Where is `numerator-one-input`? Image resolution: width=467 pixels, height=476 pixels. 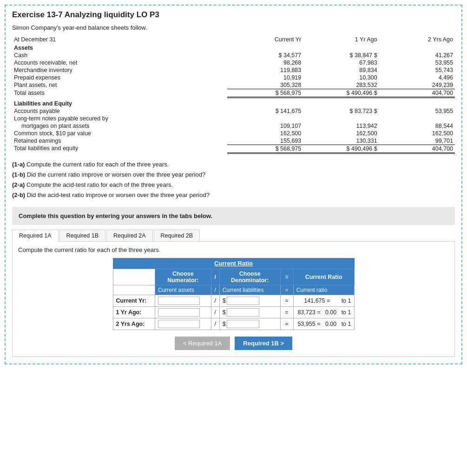 numerator-one-input is located at coordinates (179, 312).